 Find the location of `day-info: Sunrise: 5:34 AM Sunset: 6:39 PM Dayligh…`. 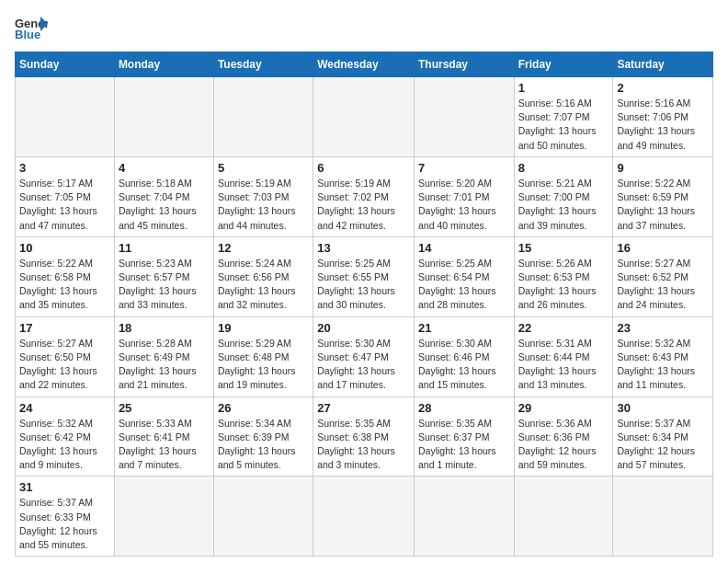

day-info: Sunrise: 5:34 AM Sunset: 6:39 PM Dayligh… is located at coordinates (263, 445).